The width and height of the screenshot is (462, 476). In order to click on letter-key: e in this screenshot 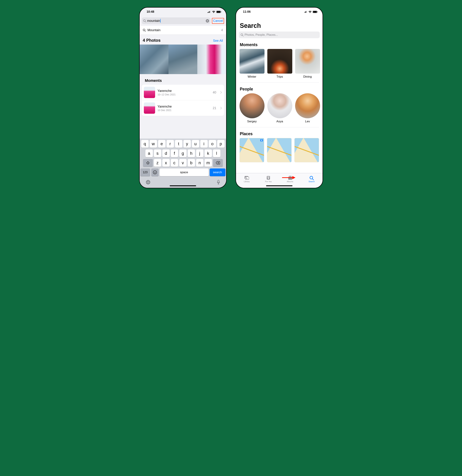, I will do `click(162, 144)`.